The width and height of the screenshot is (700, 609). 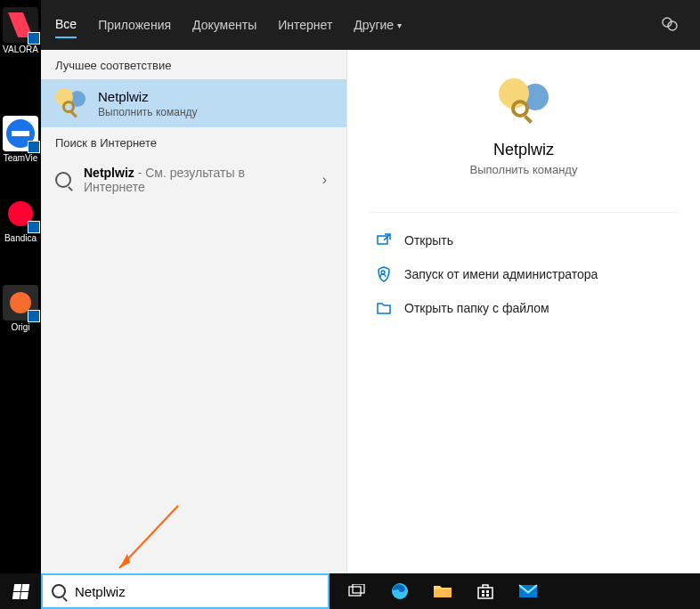 What do you see at coordinates (194, 64) in the screenshot?
I see `section-best-match: Лучшее соответствие` at bounding box center [194, 64].